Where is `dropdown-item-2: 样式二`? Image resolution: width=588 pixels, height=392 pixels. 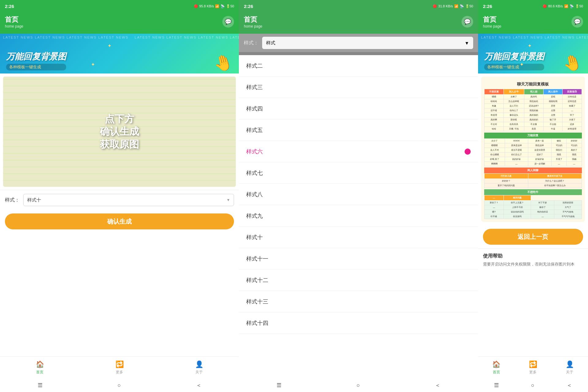 dropdown-item-2: 样式二 is located at coordinates (358, 66).